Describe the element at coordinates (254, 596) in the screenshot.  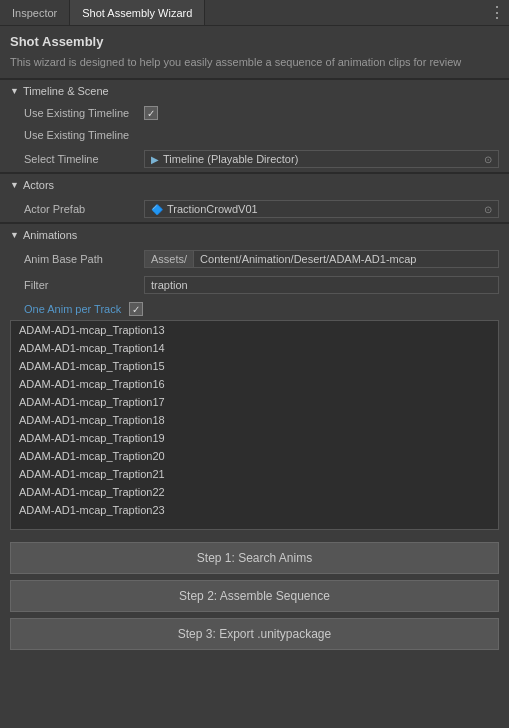
I see `step2-button: Step 2: Assemble Sequence` at that location.